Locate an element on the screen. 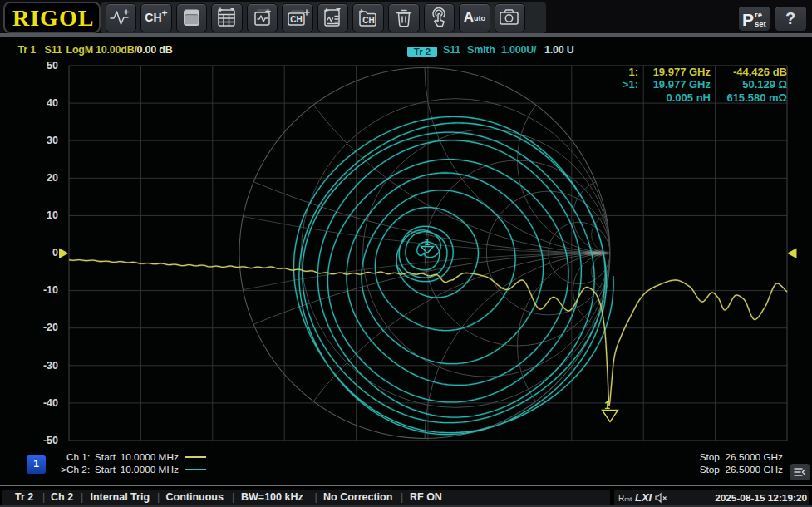 This screenshot has width=812, height=507. svg-text: 20 is located at coordinates (52, 178).